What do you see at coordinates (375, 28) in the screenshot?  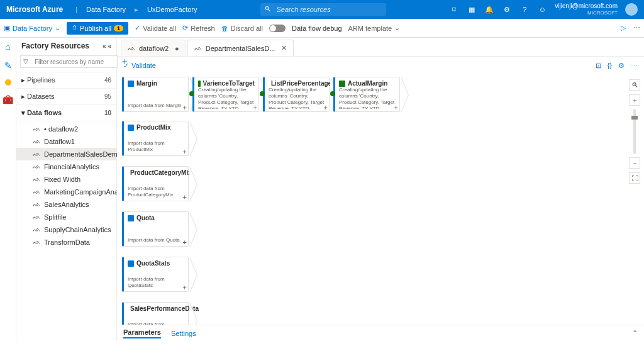 I see `arm-template-dropdown: ARM template⌄` at bounding box center [375, 28].